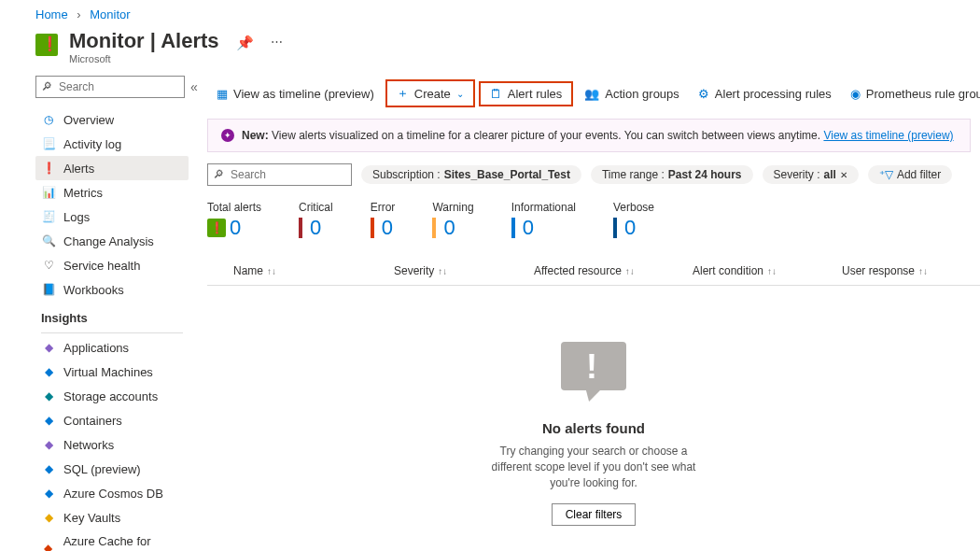 Image resolution: width=980 pixels, height=551 pixels. What do you see at coordinates (222, 93) in the screenshot?
I see `timeline-icon: ▦` at bounding box center [222, 93].